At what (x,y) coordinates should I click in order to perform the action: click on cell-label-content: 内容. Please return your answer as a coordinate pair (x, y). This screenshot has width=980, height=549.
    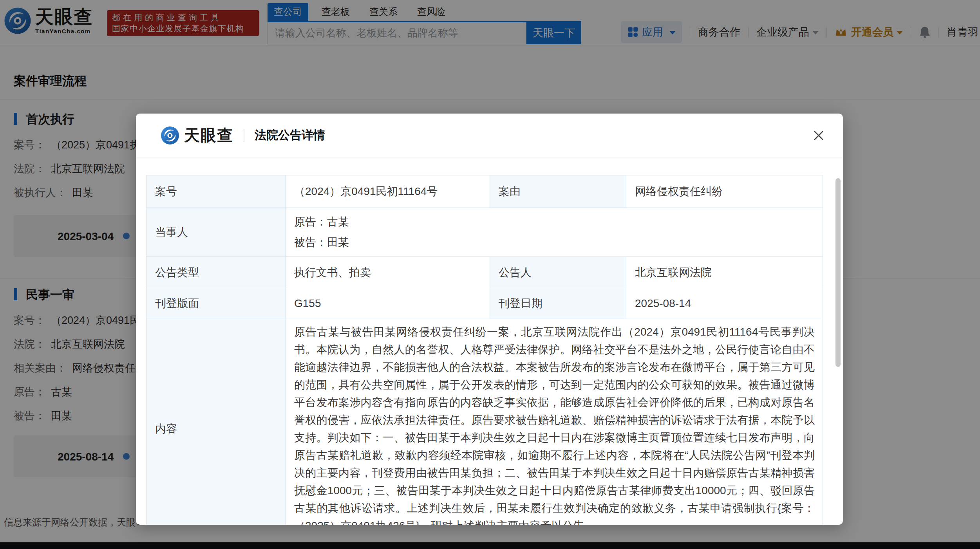
    Looking at the image, I should click on (216, 422).